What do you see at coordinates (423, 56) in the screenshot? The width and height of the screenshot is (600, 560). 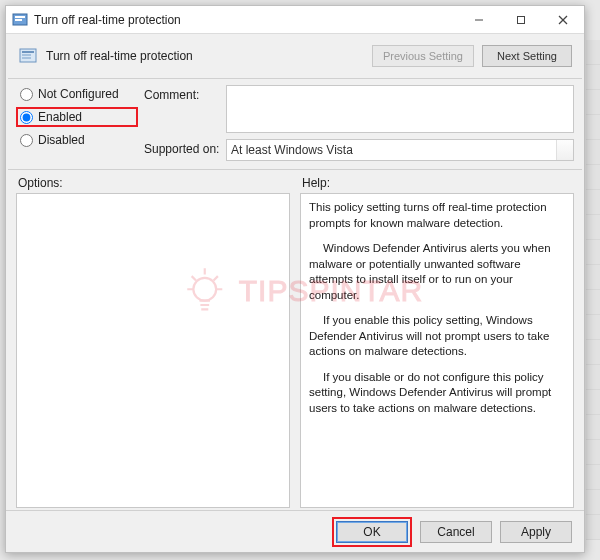 I see `previous-setting-button: Previous Setting` at bounding box center [423, 56].